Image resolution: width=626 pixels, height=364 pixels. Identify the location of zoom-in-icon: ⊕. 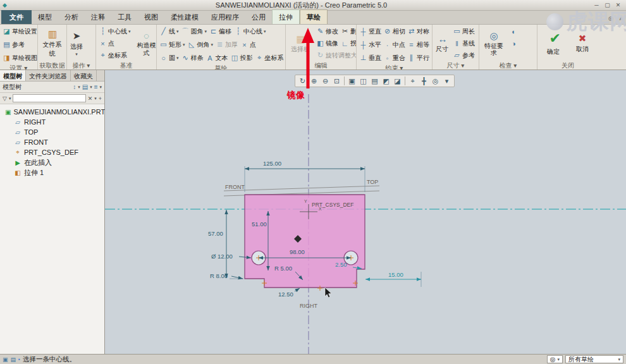
(314, 81).